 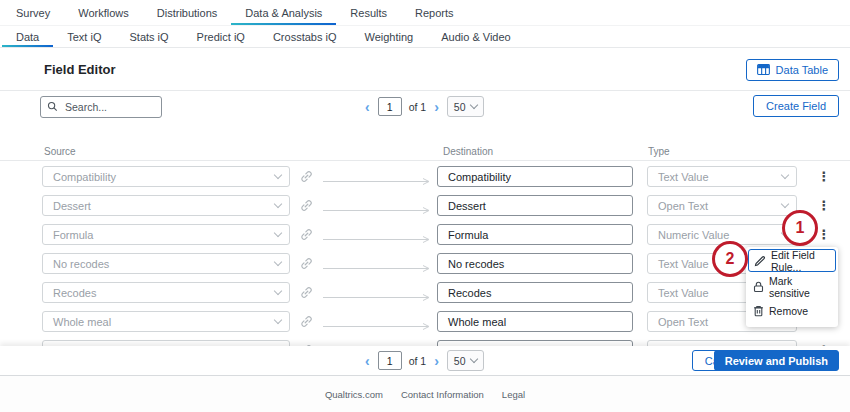 What do you see at coordinates (80, 70) in the screenshot?
I see `page-title: Field Editor` at bounding box center [80, 70].